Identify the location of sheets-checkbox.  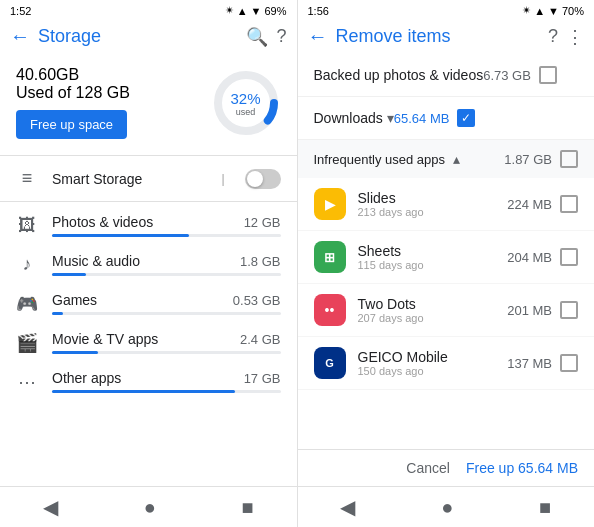
(569, 257).